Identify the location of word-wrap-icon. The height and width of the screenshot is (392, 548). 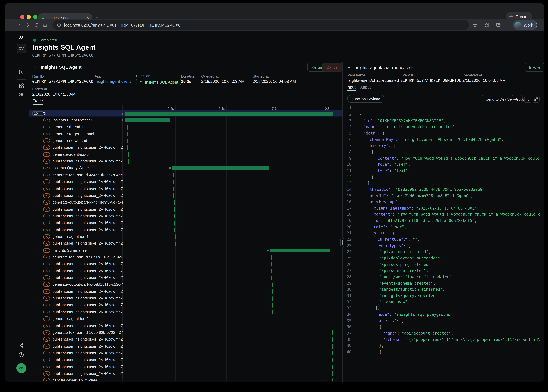
(528, 99).